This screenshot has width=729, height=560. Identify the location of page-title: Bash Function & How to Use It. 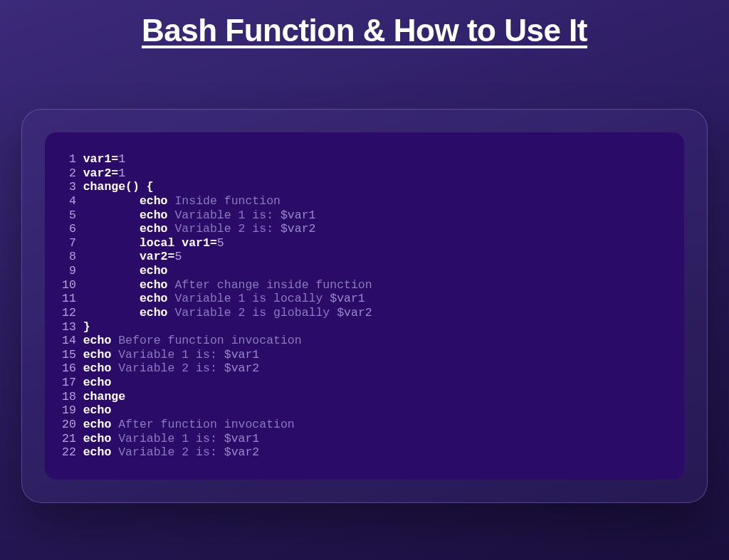
(364, 24).